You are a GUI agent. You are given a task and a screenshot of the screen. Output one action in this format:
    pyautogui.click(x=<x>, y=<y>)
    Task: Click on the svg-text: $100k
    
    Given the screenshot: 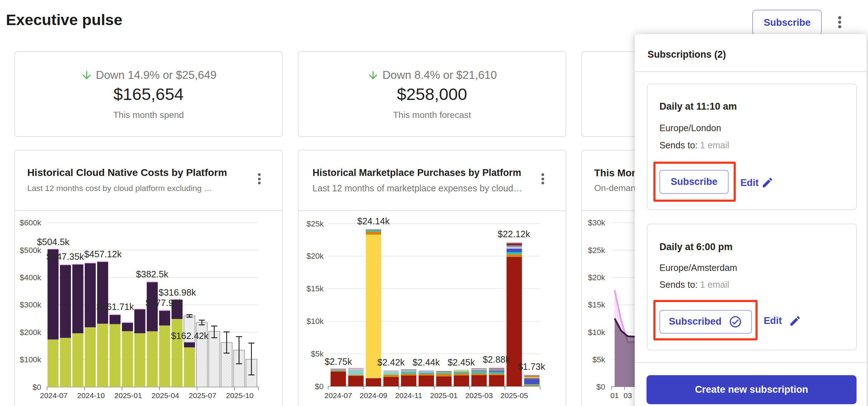 What is the action you would take?
    pyautogui.click(x=31, y=360)
    